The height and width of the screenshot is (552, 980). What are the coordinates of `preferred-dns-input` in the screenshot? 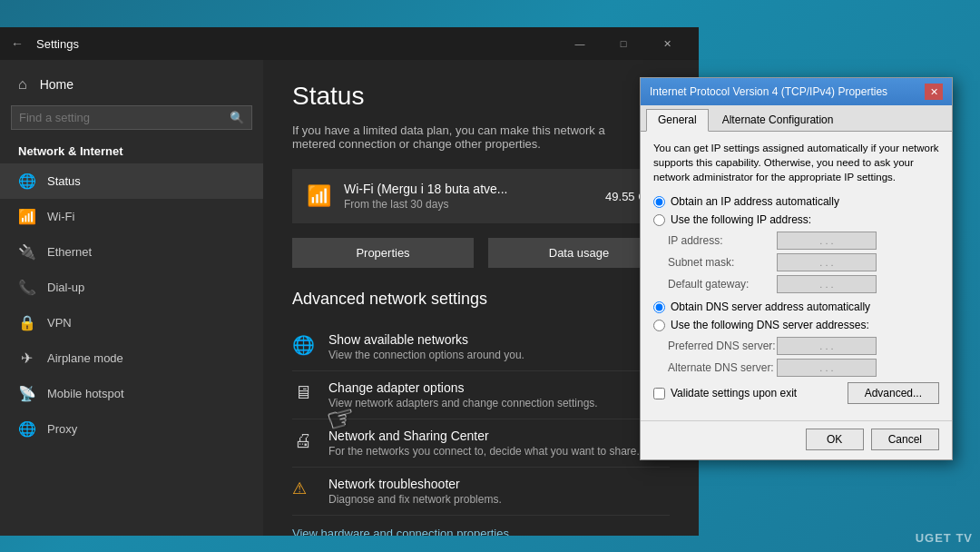 It's located at (827, 346).